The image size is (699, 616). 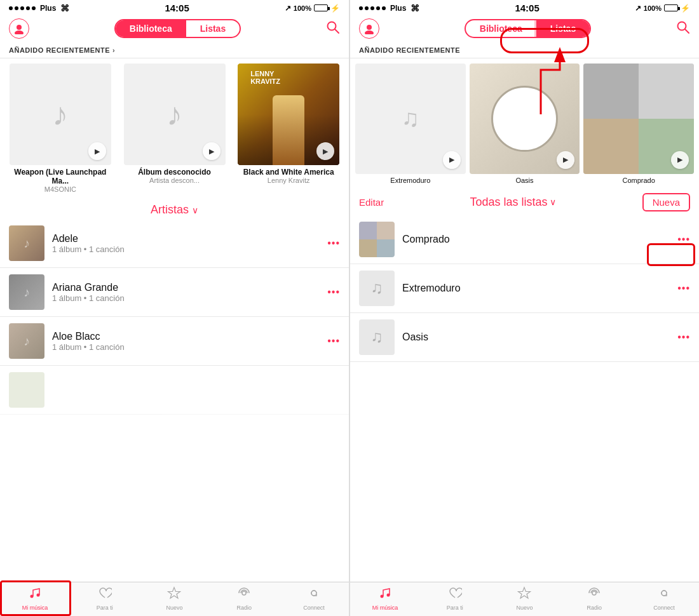 What do you see at coordinates (60, 128) in the screenshot?
I see `album-item-weapon: ♪ ▶ Weapon (Live Launchpad Ma... M4SONIC` at bounding box center [60, 128].